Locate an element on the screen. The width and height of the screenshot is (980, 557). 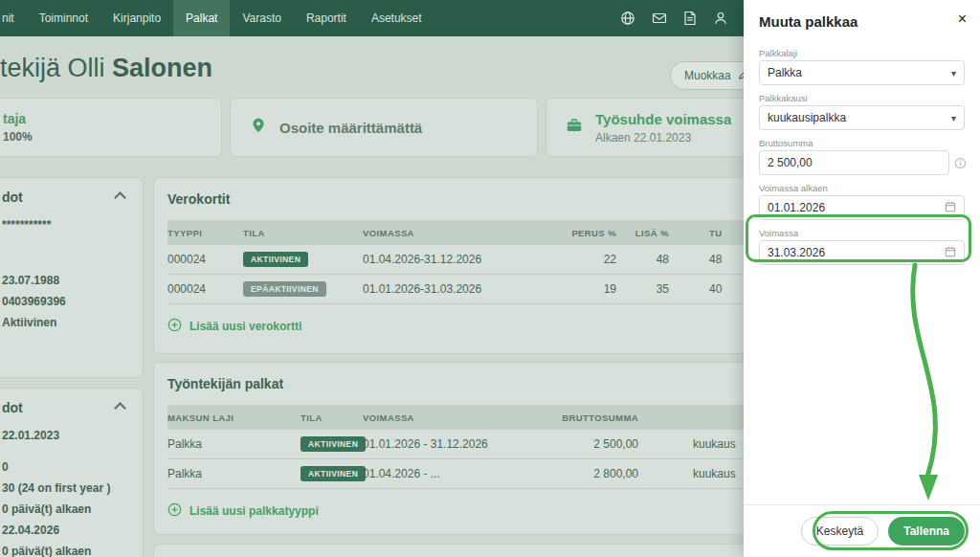
panel-form: Palkkalaji Palkka ▾ Palkkakausi kuukausi… is located at coordinates (861, 153).